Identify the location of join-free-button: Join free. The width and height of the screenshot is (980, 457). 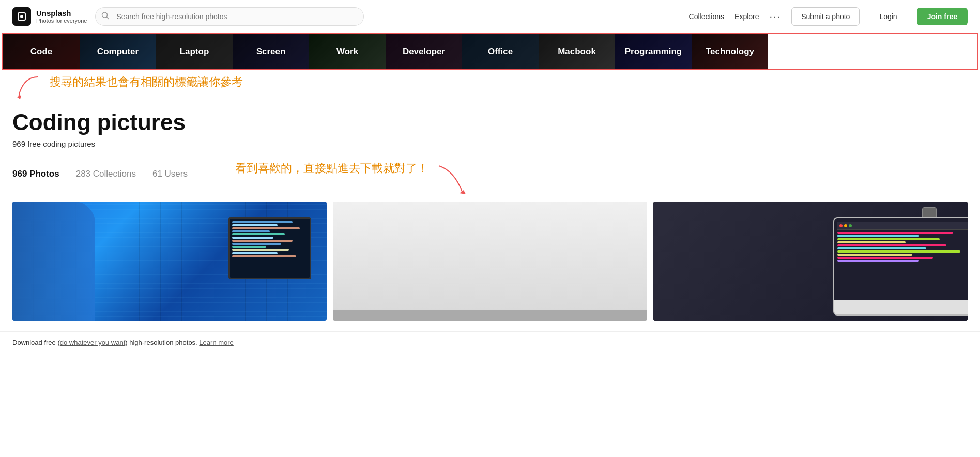
(942, 17).